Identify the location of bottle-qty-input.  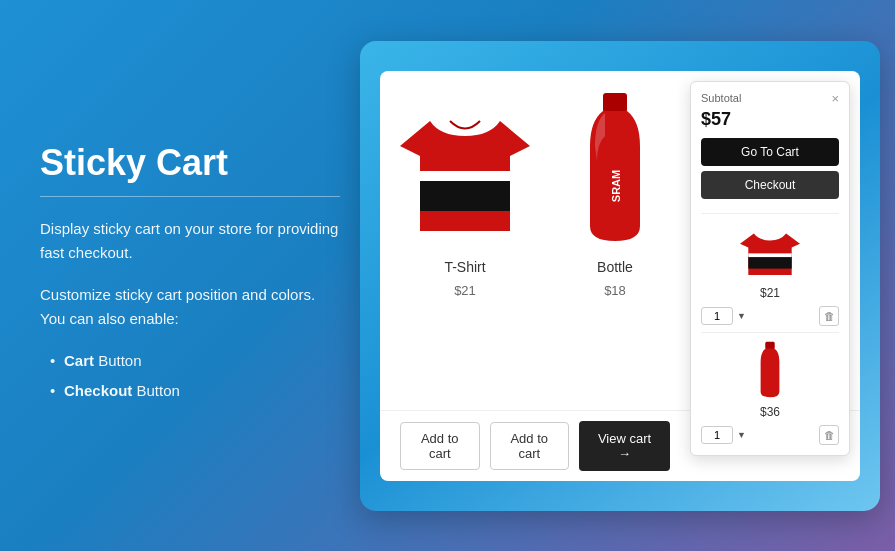
(717, 435).